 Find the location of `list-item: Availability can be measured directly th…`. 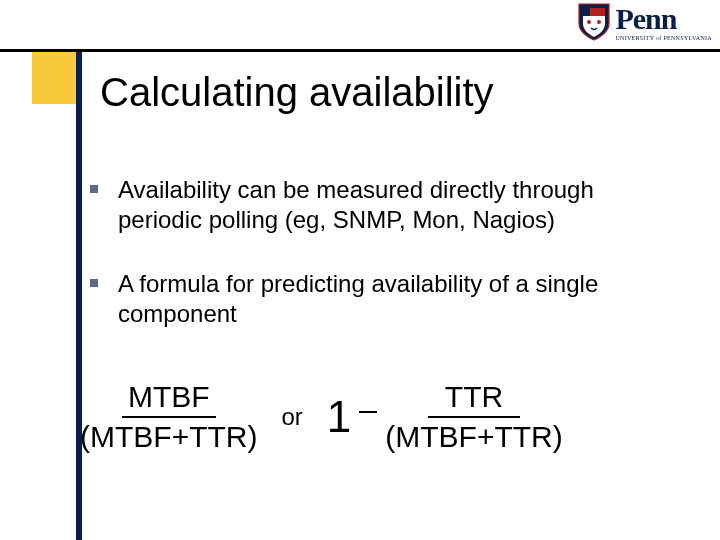

list-item: Availability can be measured directly th… is located at coordinates (380, 205).